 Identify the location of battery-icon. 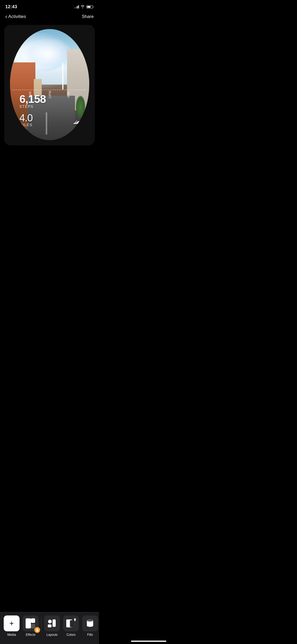
(90, 7).